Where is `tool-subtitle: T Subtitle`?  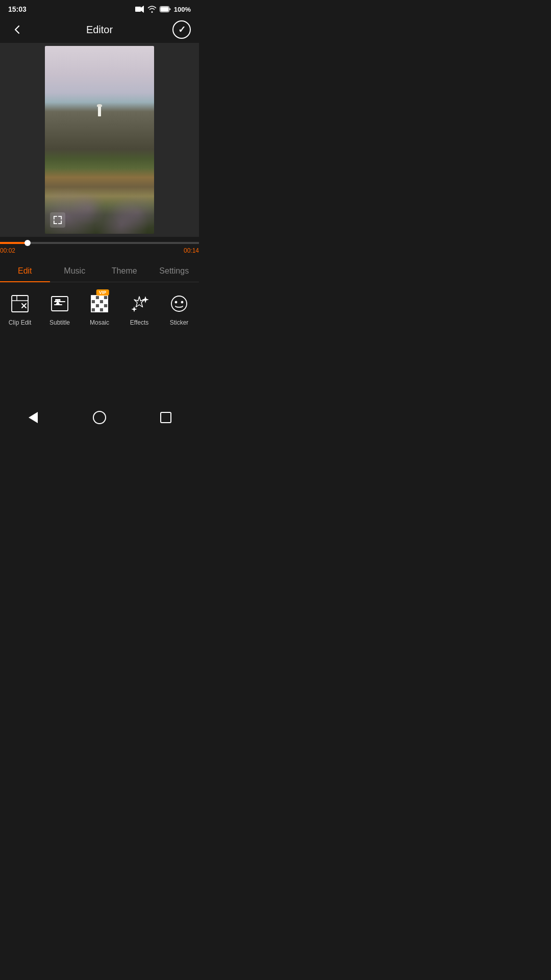 tool-subtitle: T Subtitle is located at coordinates (60, 308).